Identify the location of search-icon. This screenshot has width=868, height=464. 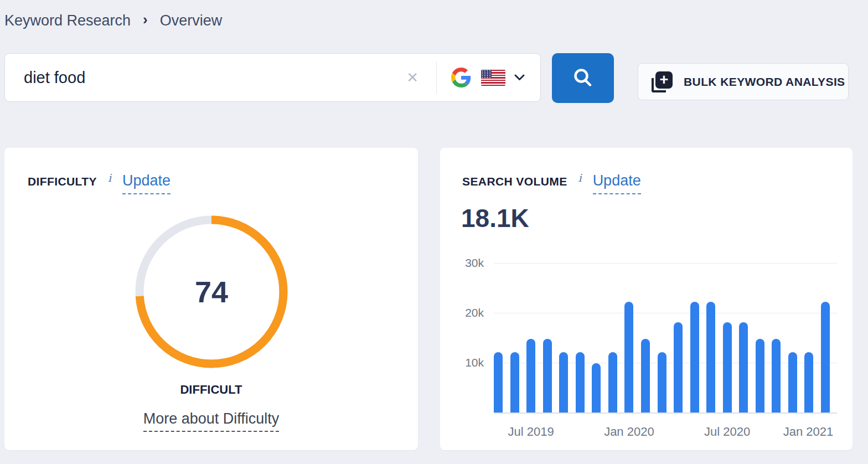
(583, 78).